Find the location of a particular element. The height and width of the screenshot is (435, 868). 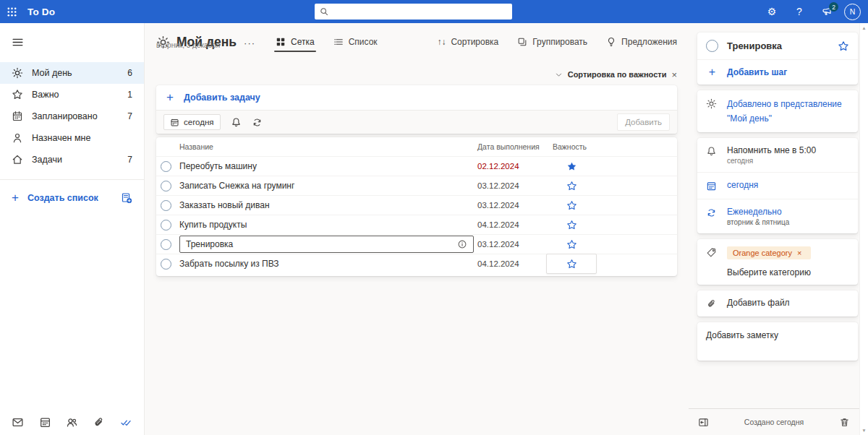

reminder-bell-icon is located at coordinates (236, 123).